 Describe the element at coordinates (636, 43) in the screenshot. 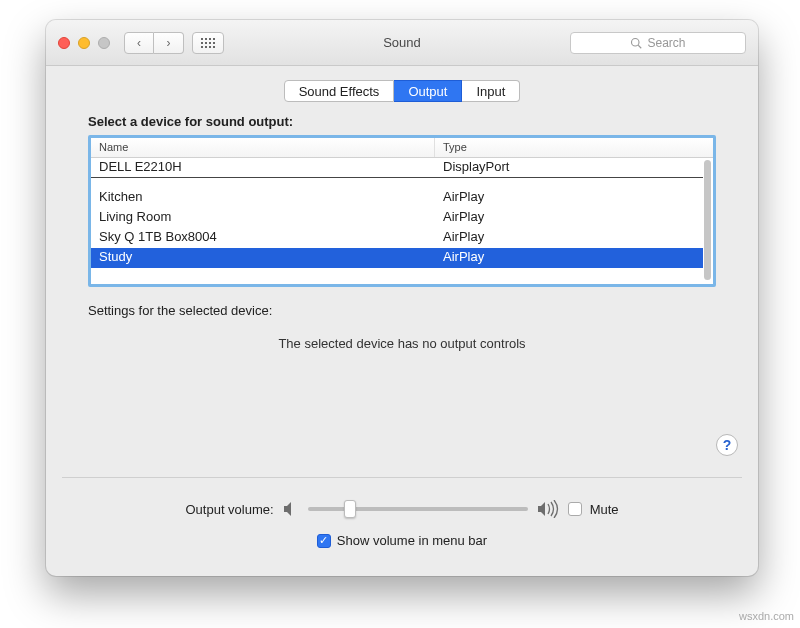

I see `search-icon` at that location.